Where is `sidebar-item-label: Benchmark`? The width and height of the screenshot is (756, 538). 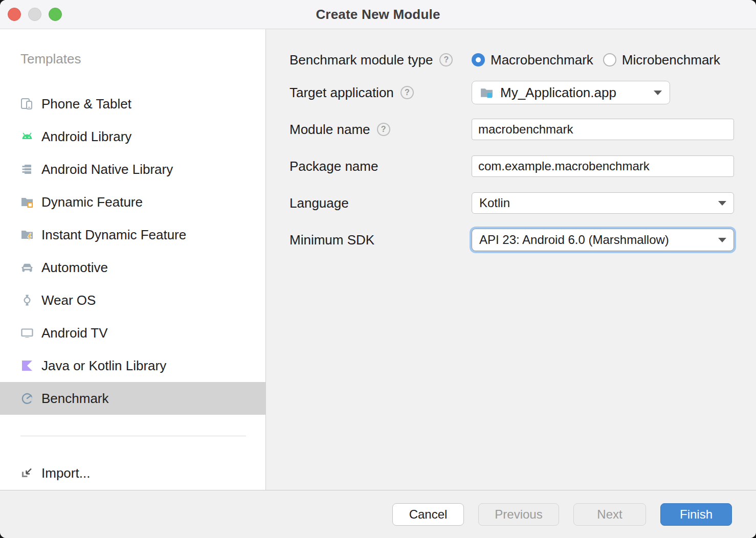
sidebar-item-label: Benchmark is located at coordinates (75, 399).